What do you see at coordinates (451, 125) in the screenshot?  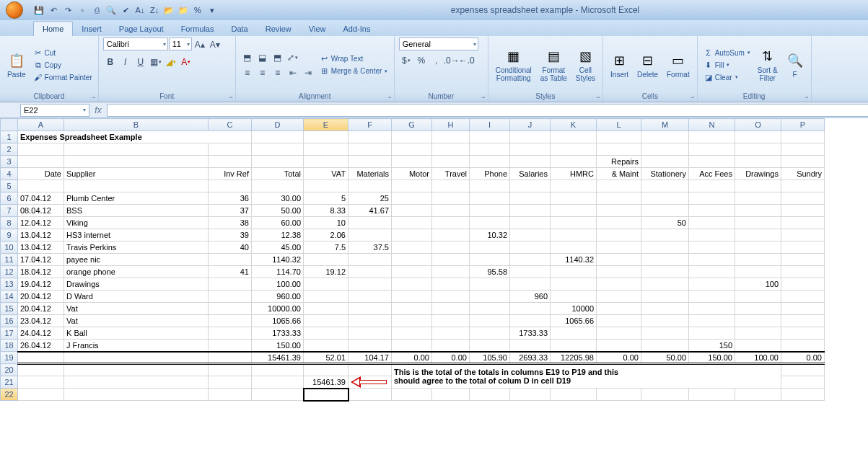 I see `col-header-H: H` at bounding box center [451, 125].